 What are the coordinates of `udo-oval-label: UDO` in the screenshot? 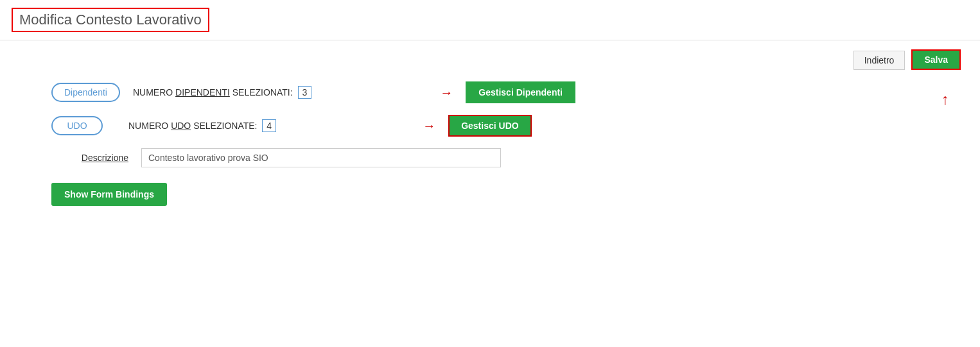 It's located at (77, 126).